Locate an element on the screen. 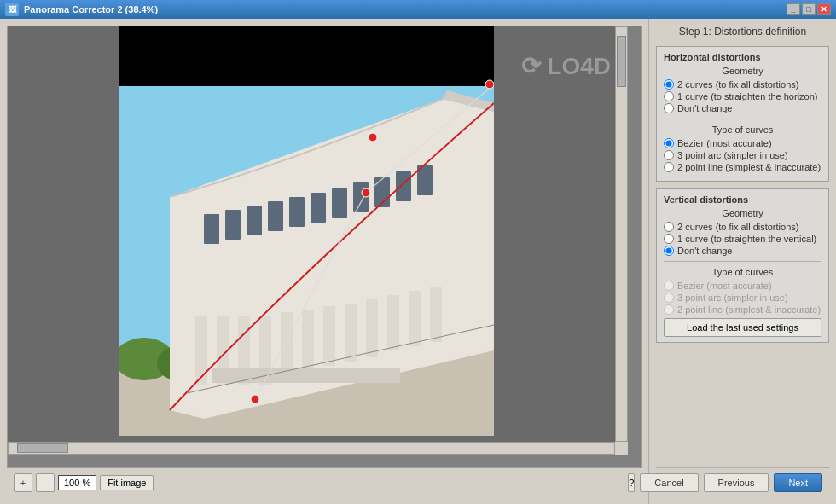 This screenshot has height=504, width=836. zoom-out-button: - is located at coordinates (45, 483).